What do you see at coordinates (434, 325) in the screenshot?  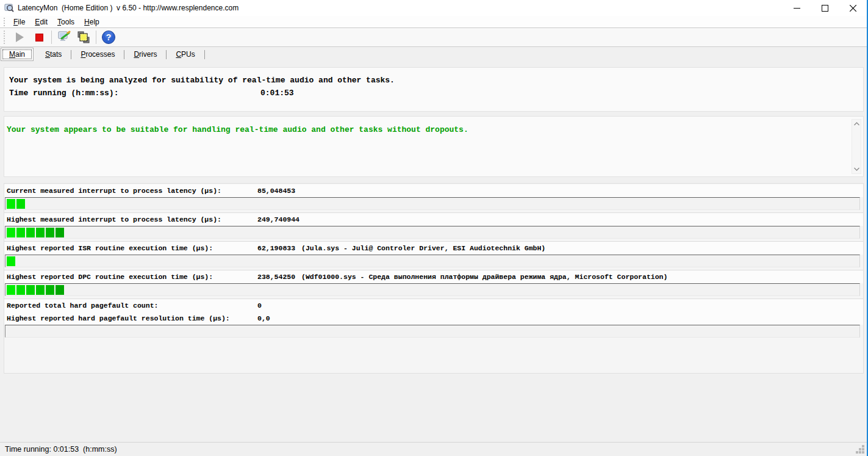 I see `measurement-row: Highest reported hard pagefault resoluti…` at bounding box center [434, 325].